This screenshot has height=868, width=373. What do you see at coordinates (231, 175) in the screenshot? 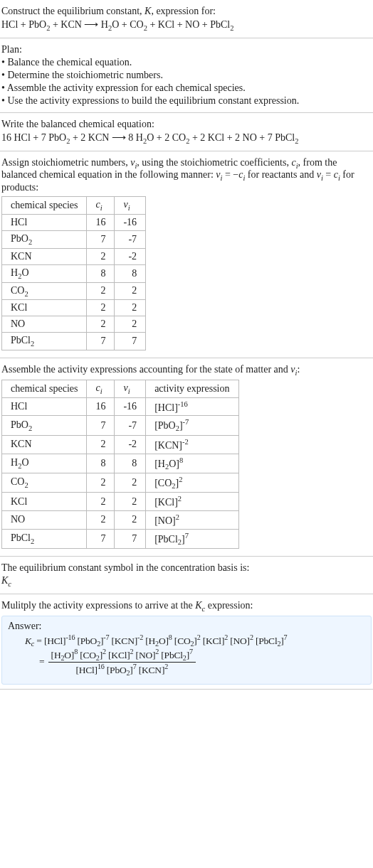
I see `text-frag: = −` at bounding box center [231, 175].